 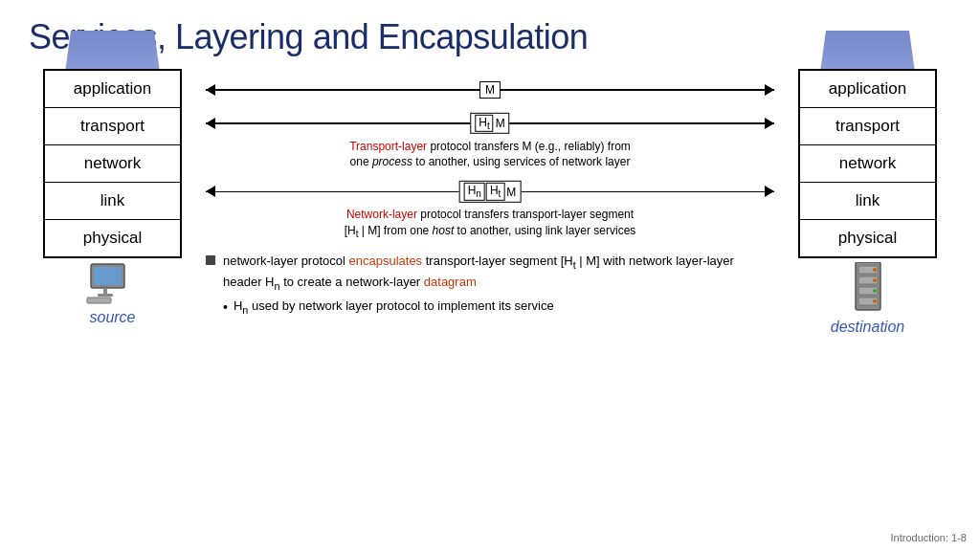 What do you see at coordinates (241, 306) in the screenshot?
I see `hn-ref: Hn` at bounding box center [241, 306].